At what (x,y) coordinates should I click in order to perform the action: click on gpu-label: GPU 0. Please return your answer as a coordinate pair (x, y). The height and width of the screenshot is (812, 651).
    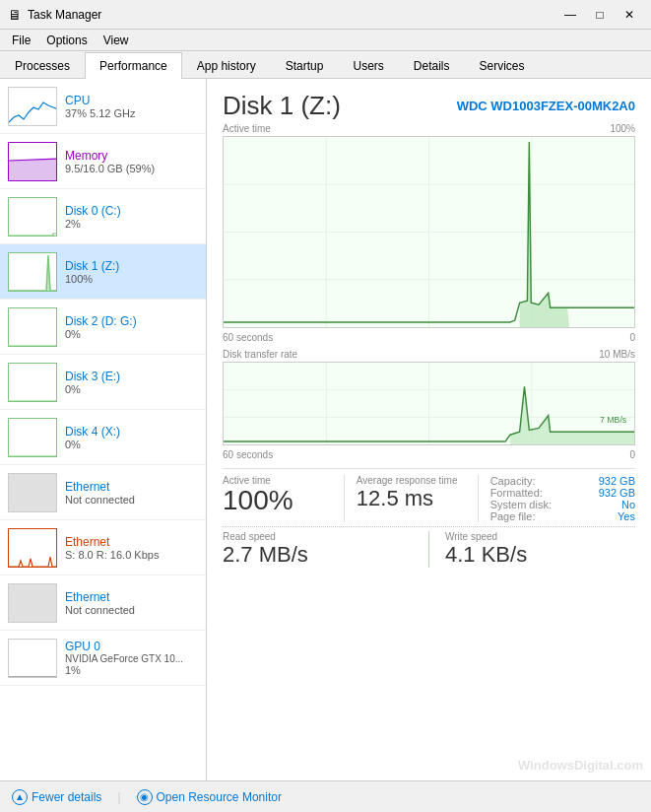
    Looking at the image, I should click on (132, 646).